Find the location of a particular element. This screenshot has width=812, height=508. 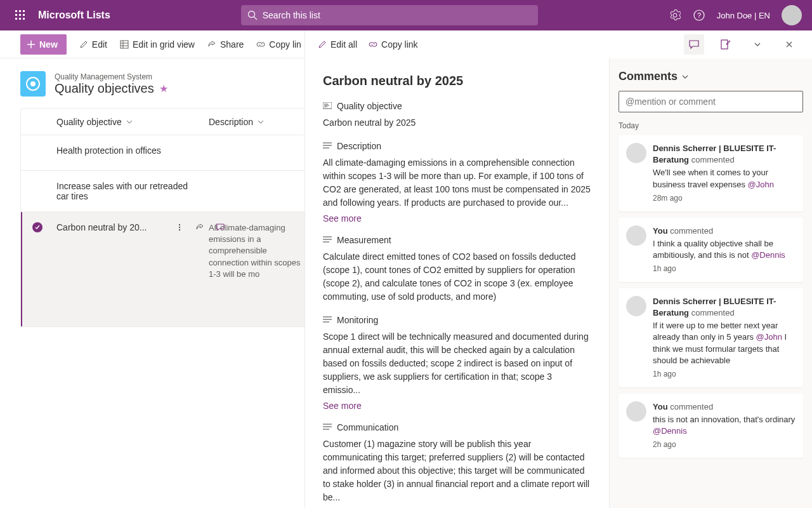

comments-day-label: Today is located at coordinates (710, 126).